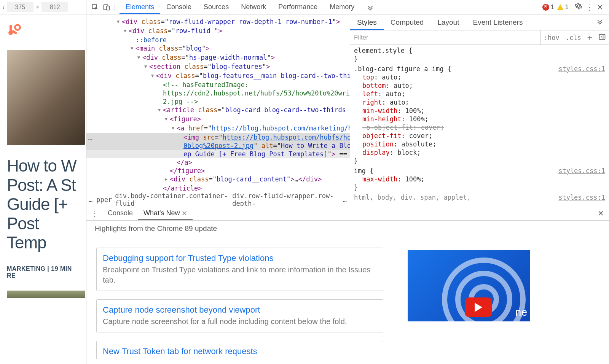  What do you see at coordinates (184, 213) in the screenshot?
I see `close-tab-icon: ✕` at bounding box center [184, 213].